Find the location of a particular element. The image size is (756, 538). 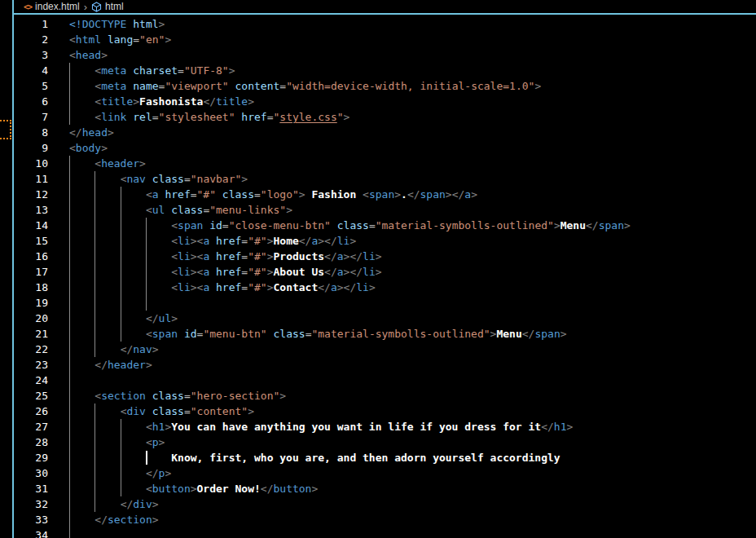

line-number: 12 is located at coordinates (31, 194).